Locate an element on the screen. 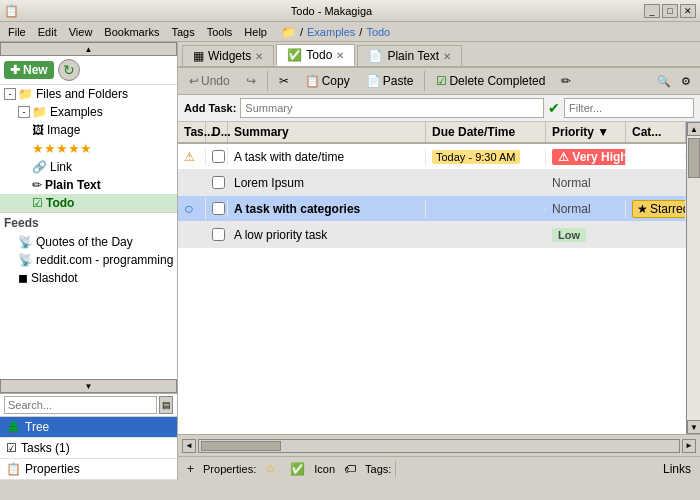 The width and height of the screenshot is (700, 500). menu-help: Help is located at coordinates (256, 32).